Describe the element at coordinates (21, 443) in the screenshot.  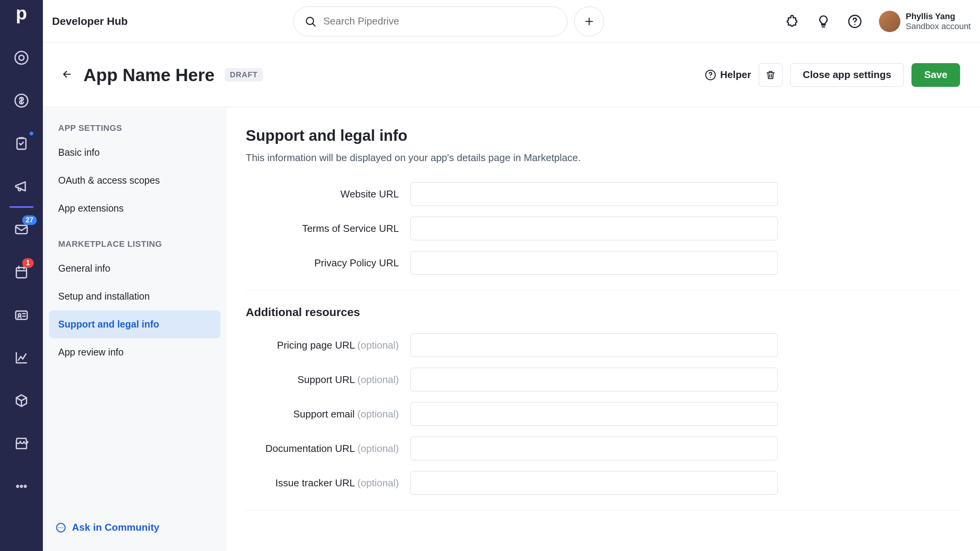
I see `nav-marketplace` at that location.